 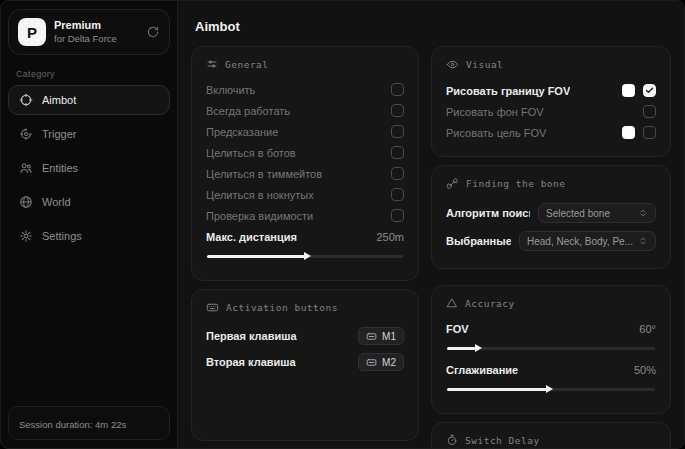 I want to click on bone-header: Finding the bone, so click(x=551, y=184).